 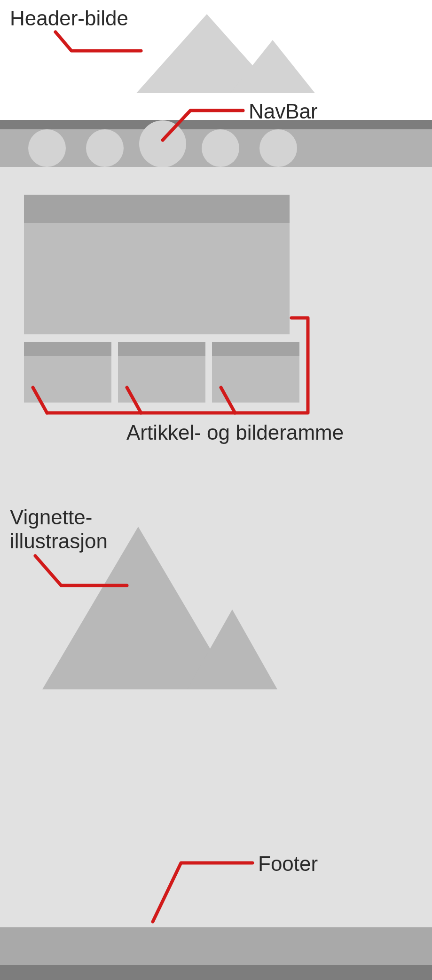 What do you see at coordinates (283, 112) in the screenshot?
I see `callout-label-navbar: NavBar` at bounding box center [283, 112].